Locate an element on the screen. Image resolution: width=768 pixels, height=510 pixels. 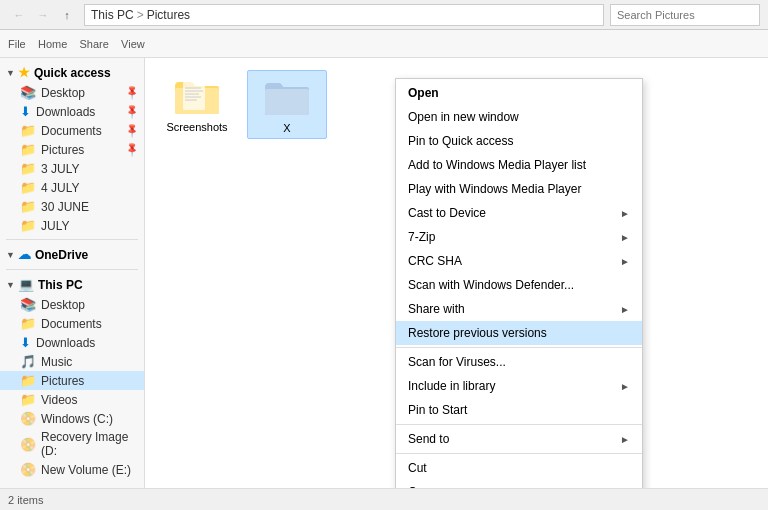
ctx-share-with: Share with ► is located at coordinates (519, 309).